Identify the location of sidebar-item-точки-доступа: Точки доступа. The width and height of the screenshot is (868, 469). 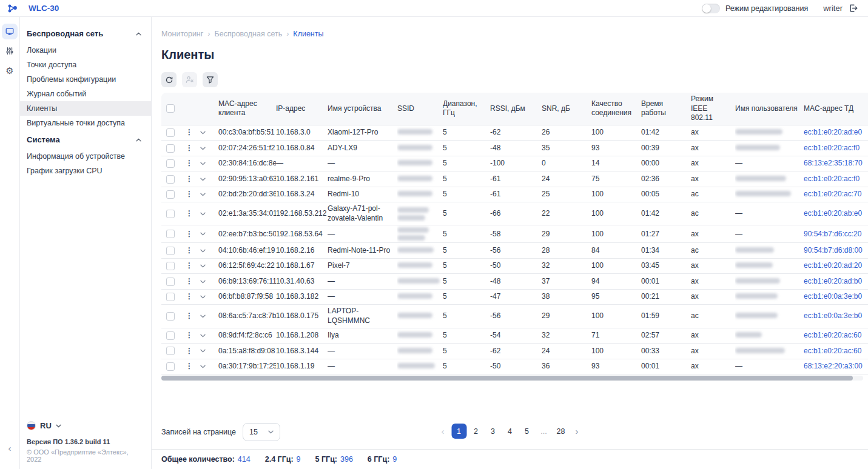
(86, 65).